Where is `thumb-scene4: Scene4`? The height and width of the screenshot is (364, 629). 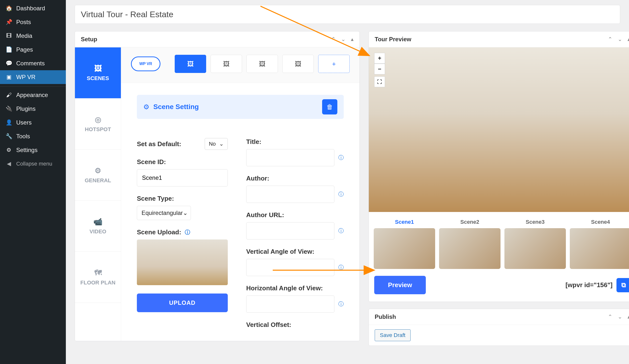
thumb-scene4: Scene4 is located at coordinates (600, 244).